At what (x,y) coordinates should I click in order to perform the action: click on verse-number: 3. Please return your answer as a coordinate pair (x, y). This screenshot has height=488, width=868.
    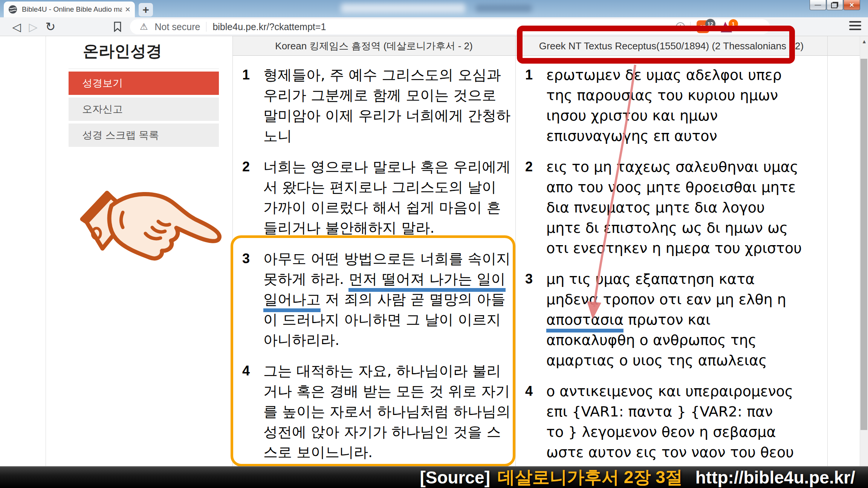
    Looking at the image, I should click on (536, 320).